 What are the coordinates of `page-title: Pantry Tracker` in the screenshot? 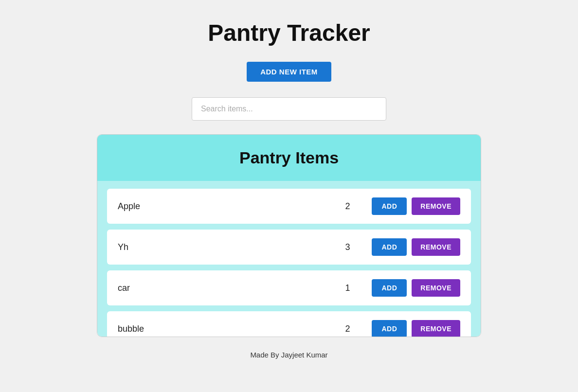 It's located at (289, 33).